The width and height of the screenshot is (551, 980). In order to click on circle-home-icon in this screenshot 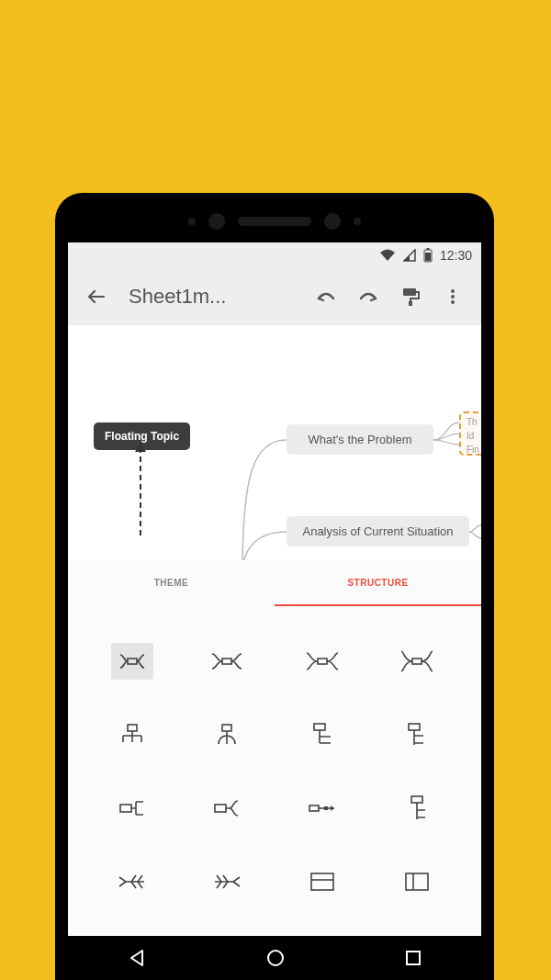, I will do `click(276, 958)`.